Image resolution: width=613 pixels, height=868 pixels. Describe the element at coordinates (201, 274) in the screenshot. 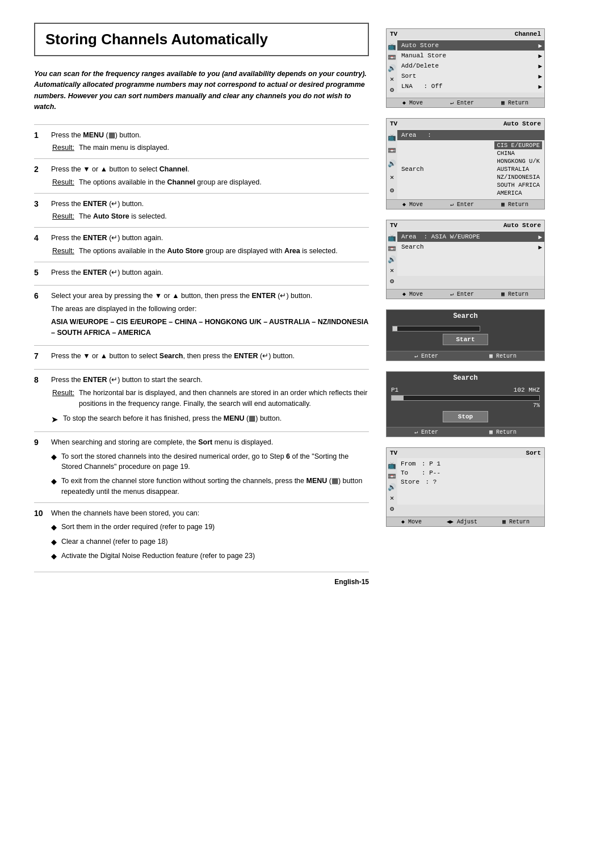

I see `step-5: 5 Press the ENTER (↵) button again.` at that location.